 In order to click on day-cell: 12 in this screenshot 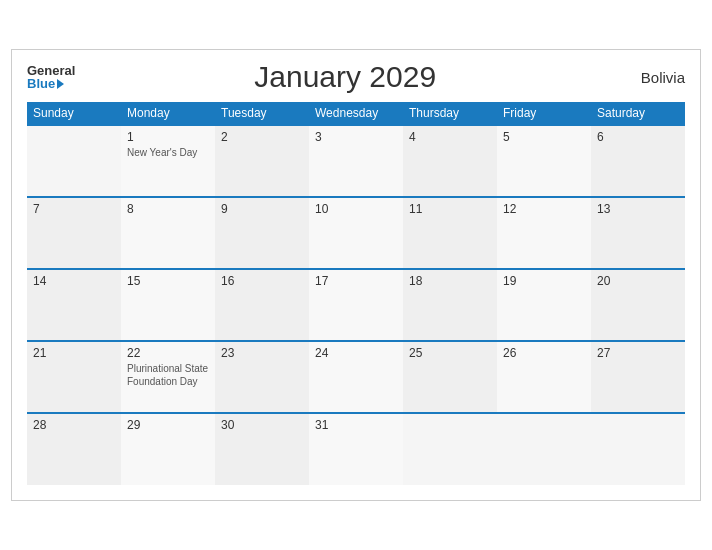, I will do `click(544, 233)`.